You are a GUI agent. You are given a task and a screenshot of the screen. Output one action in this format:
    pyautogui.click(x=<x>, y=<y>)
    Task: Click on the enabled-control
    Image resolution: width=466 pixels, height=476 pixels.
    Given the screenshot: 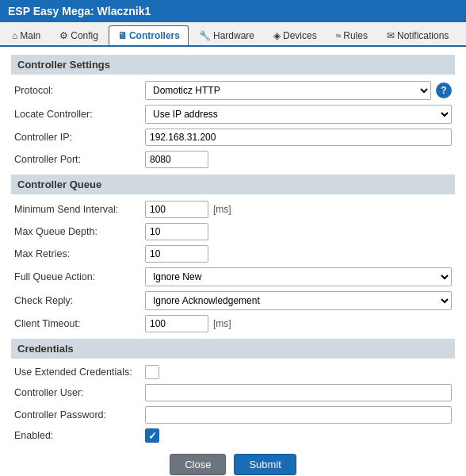 What is the action you would take?
    pyautogui.click(x=298, y=436)
    